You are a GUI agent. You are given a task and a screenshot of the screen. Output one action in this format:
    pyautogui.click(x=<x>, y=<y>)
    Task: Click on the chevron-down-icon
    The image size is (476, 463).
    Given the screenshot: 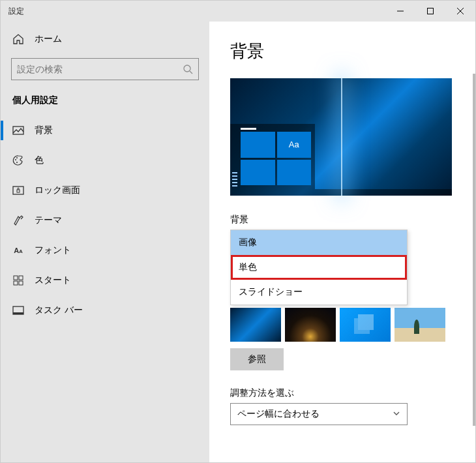 What is the action you would take?
    pyautogui.click(x=396, y=414)
    